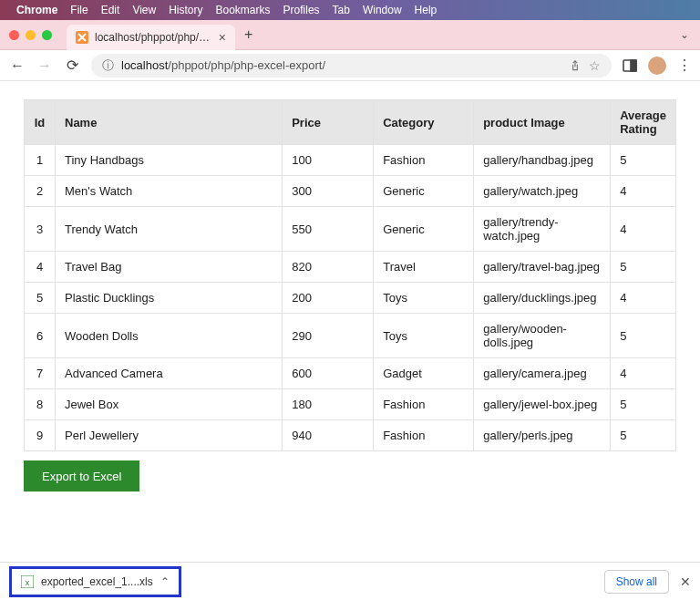 This screenshot has width=700, height=600. Describe the element at coordinates (170, 230) in the screenshot. I see `cell-name: Trendy Watch` at that location.